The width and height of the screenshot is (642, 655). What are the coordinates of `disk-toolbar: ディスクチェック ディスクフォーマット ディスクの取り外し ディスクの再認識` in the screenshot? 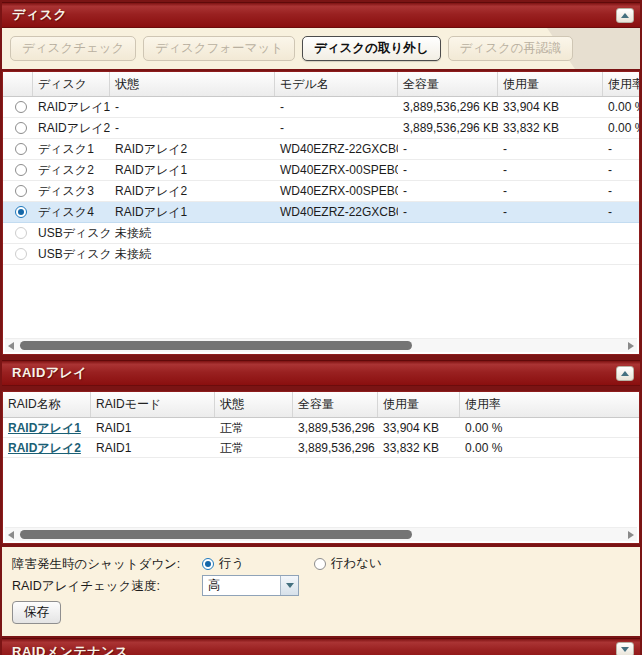 It's located at (321, 48).